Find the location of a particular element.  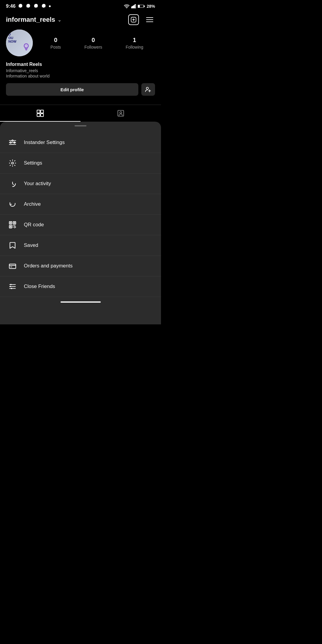

following-count: 1 is located at coordinates (135, 40).